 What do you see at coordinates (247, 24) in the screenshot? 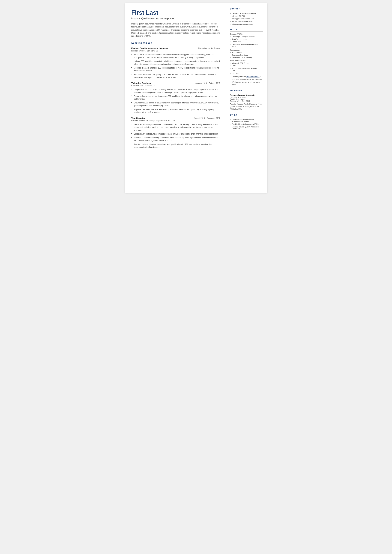
I see `contact-github: github.com/resumeworded` at bounding box center [247, 24].